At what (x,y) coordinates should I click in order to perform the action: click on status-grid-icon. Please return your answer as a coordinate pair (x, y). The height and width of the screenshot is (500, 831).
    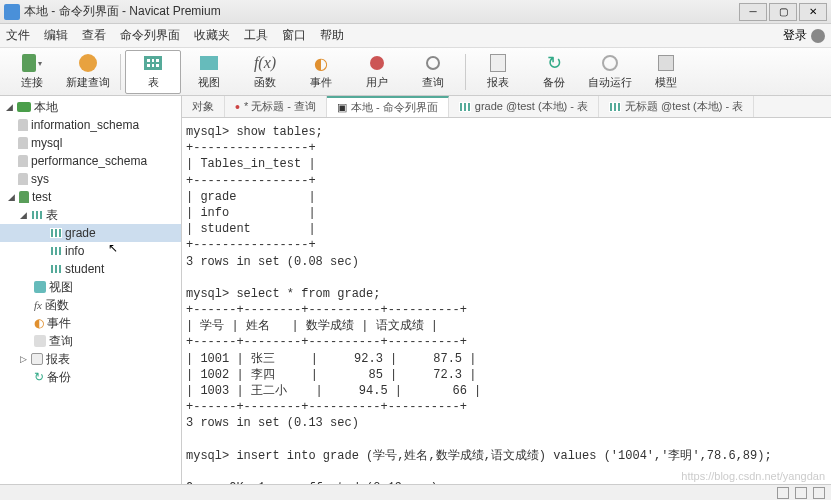
    Looking at the image, I should click on (783, 493).